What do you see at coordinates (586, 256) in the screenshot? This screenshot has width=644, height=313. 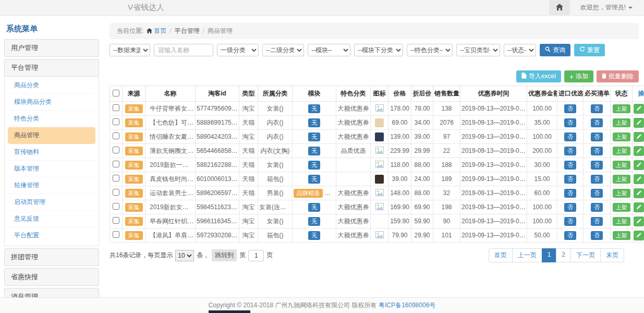 I see `page-button: 下一页` at bounding box center [586, 256].